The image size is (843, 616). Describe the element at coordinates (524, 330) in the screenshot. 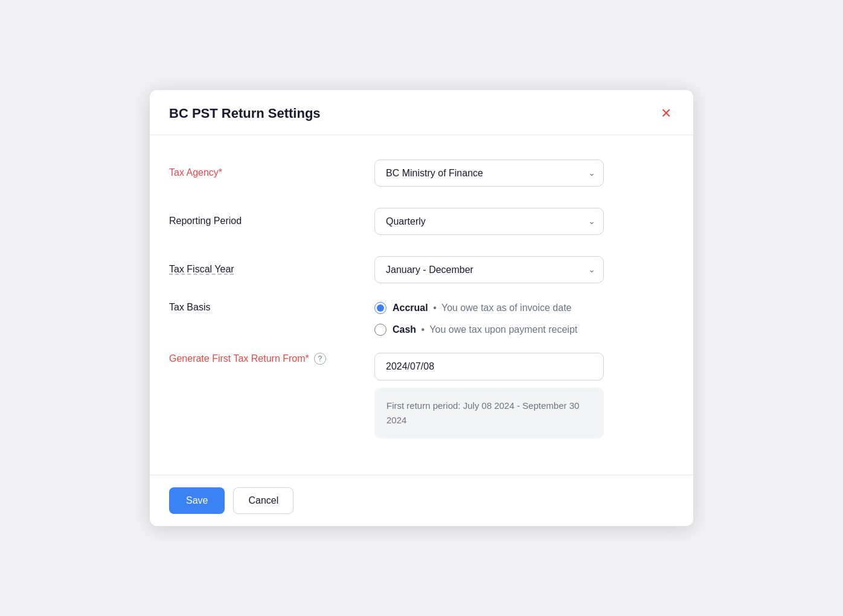

I see `tax-basis-cash-item: Cash • You owe tax upon payment receipt` at that location.